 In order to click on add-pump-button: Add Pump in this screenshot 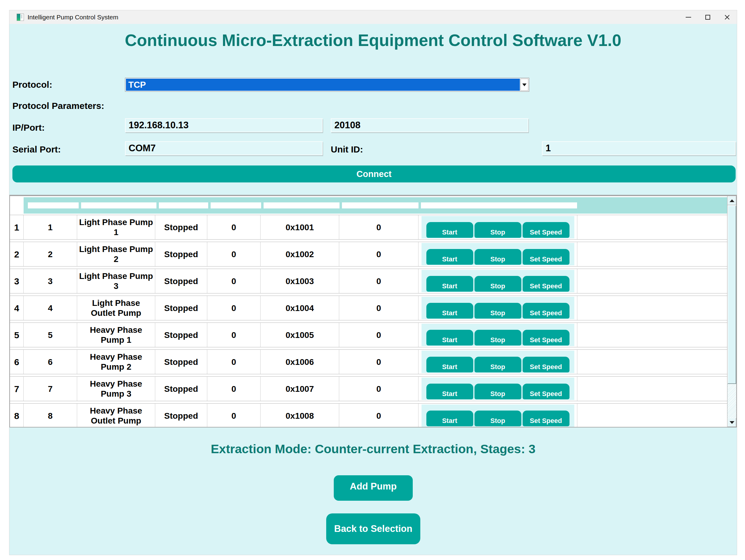, I will do `click(373, 488)`.